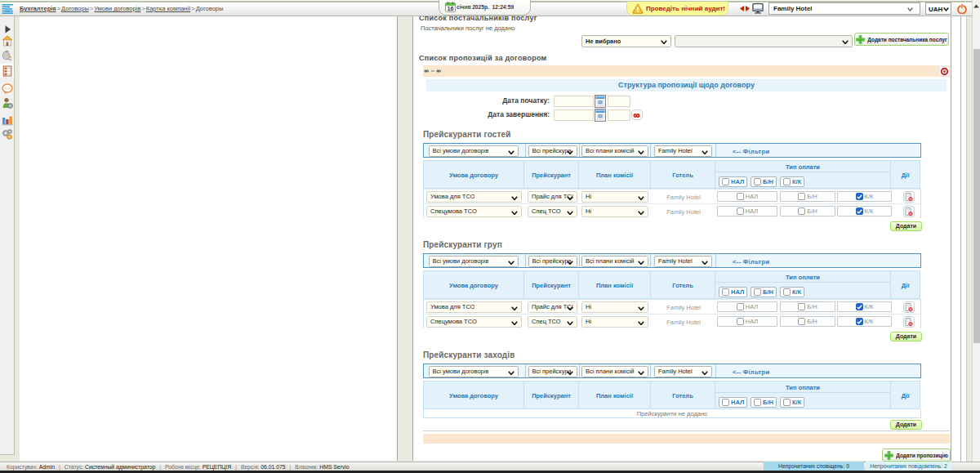 The height and width of the screenshot is (473, 980). I want to click on svg-text: 16, so click(451, 8).